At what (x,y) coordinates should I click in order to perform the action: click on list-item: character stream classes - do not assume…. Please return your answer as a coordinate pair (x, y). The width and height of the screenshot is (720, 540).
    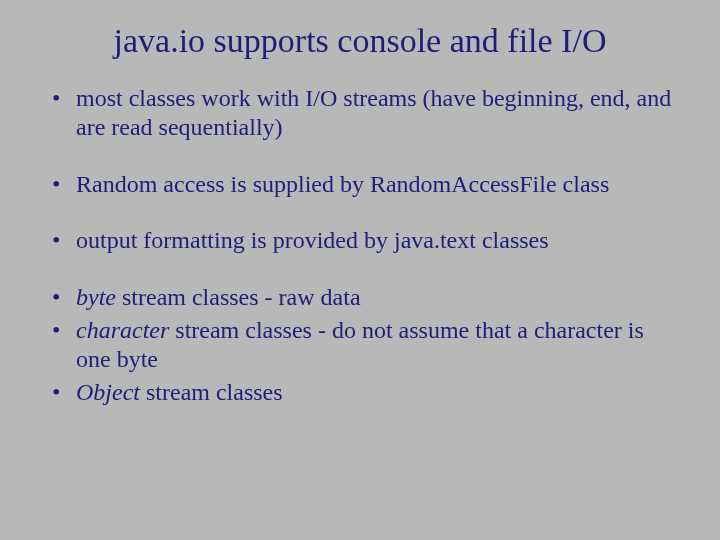
    Looking at the image, I should click on (364, 345).